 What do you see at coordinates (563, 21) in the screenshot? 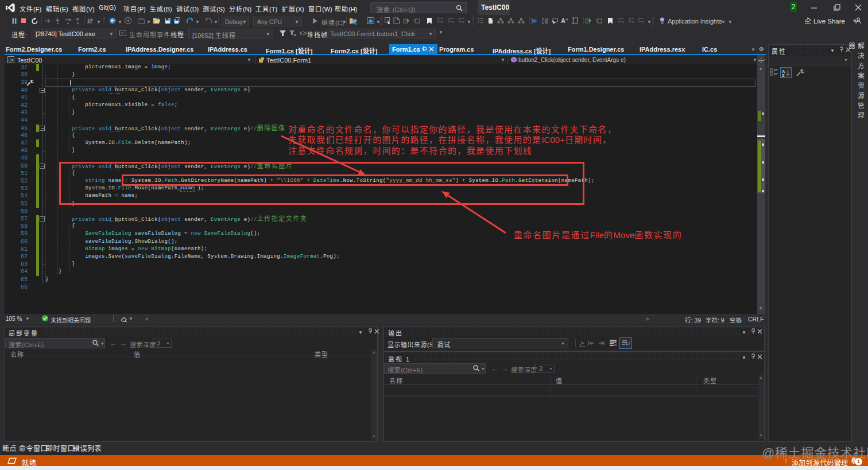
I see `svg-text: A` at bounding box center [563, 21].